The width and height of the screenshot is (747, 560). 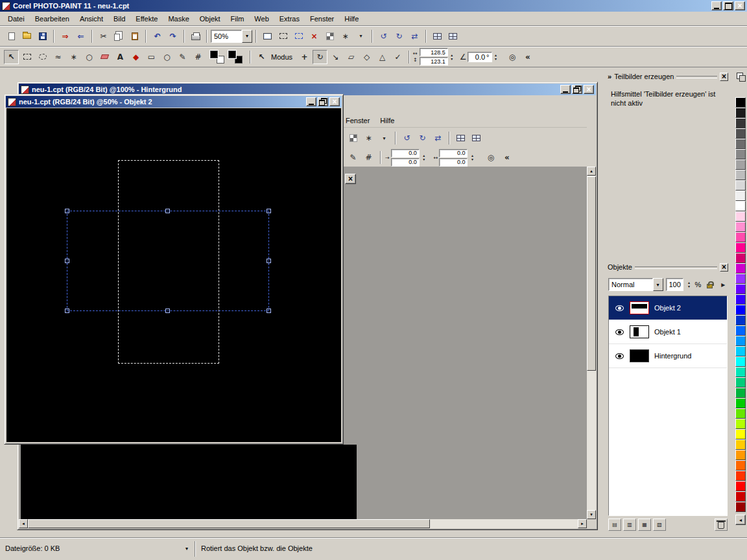 What do you see at coordinates (496, 57) in the screenshot?
I see `angle-spinner` at bounding box center [496, 57].